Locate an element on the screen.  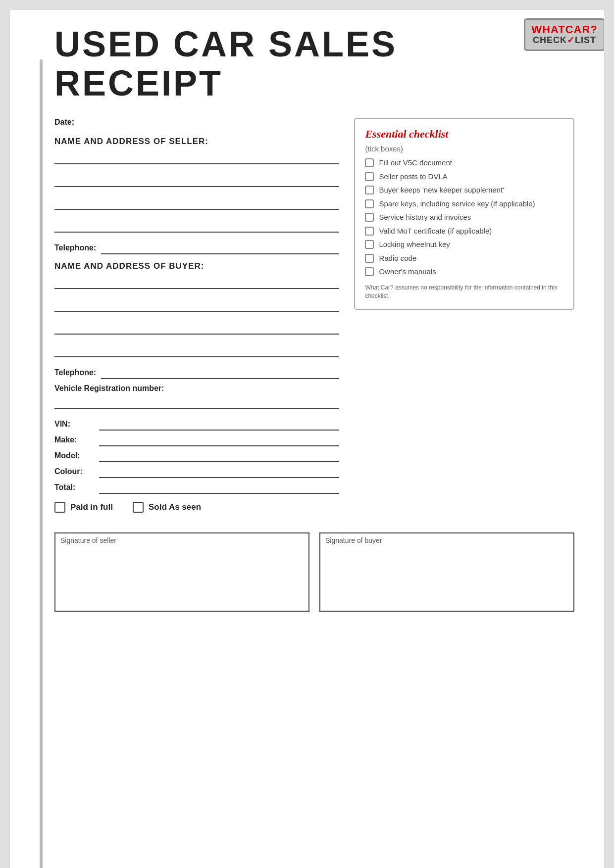
total-row: Total: is located at coordinates (197, 487).